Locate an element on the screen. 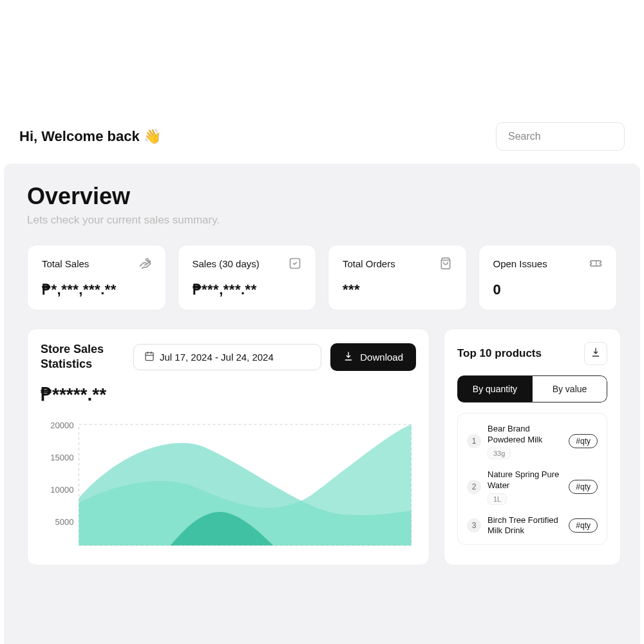  download-products-button is located at coordinates (596, 354).